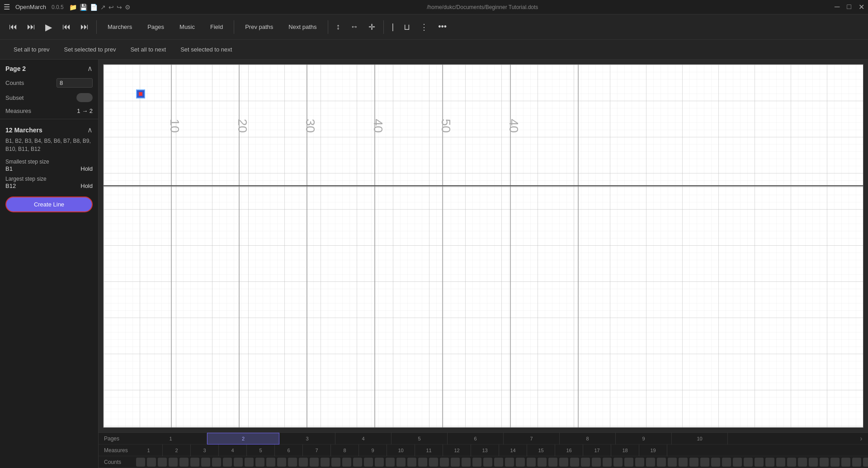 Image resolution: width=868 pixels, height=468 pixels. I want to click on measure-7: 7, so click(317, 450).